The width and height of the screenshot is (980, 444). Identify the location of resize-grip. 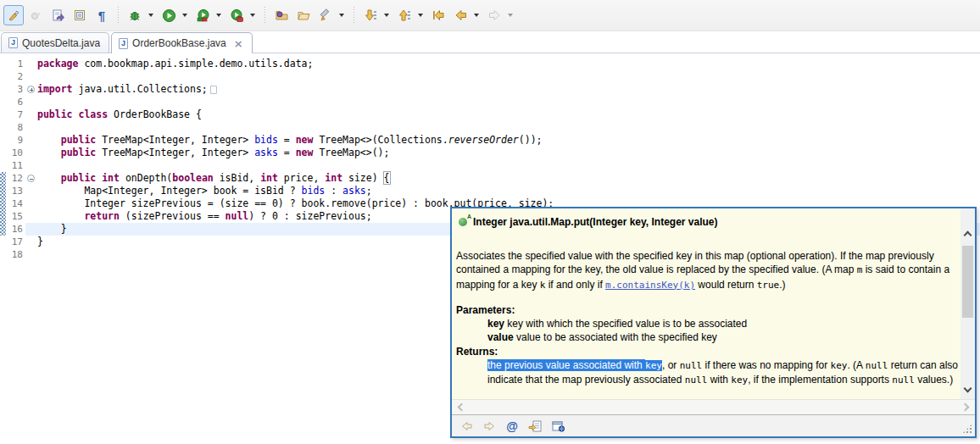
(967, 429).